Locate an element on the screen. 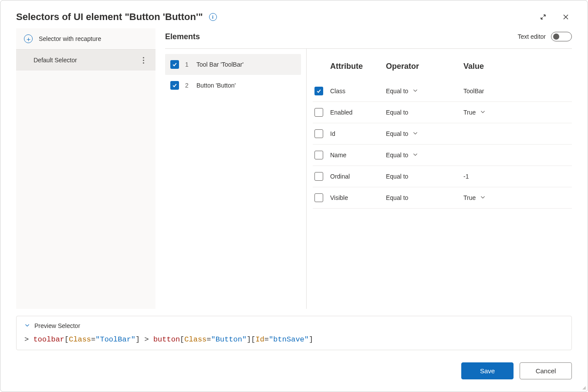  element-index: 2 is located at coordinates (188, 85).